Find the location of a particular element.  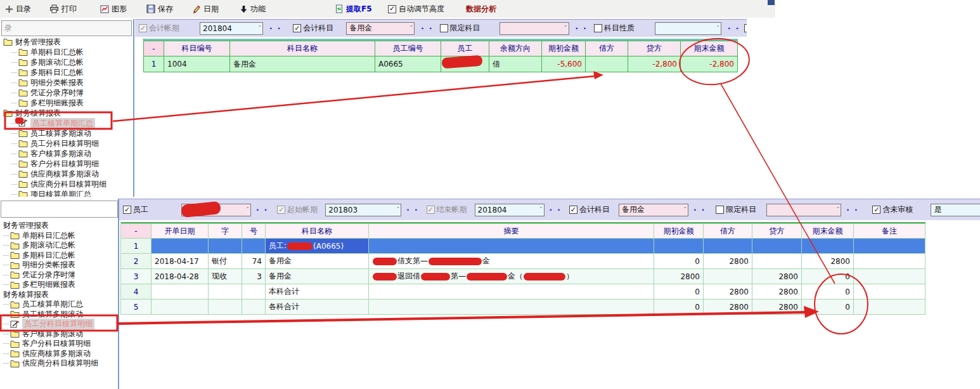

include-unaudited-value: 是 is located at coordinates (955, 210).